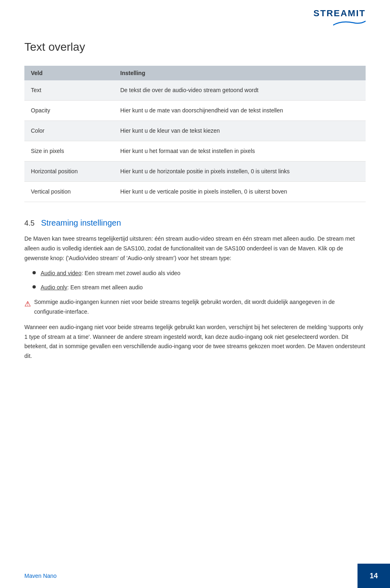 The image size is (390, 588). Describe the element at coordinates (92, 287) in the screenshot. I see `list-item-text: Audio only: Een stream met alleen audio` at that location.